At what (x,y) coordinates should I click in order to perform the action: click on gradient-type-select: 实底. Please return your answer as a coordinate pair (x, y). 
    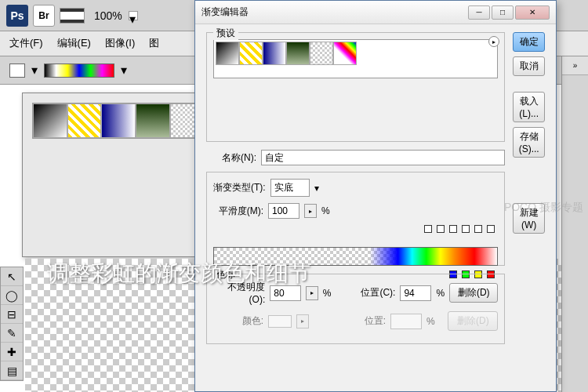
    Looking at the image, I should click on (290, 188).